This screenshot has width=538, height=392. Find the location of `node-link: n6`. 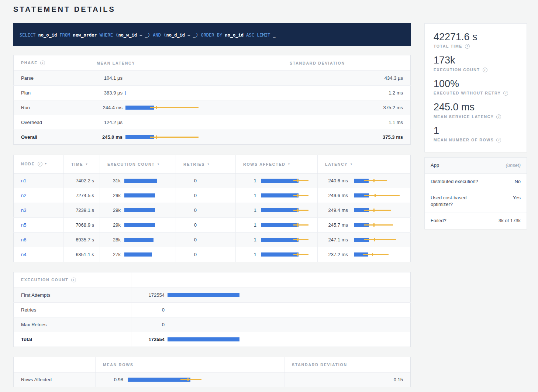

node-link: n6 is located at coordinates (24, 240).